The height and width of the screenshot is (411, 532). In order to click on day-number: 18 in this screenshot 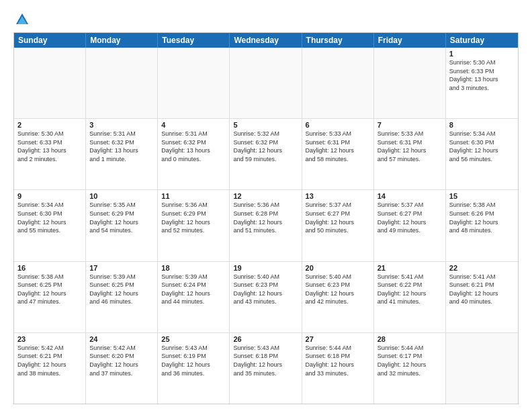, I will do `click(193, 268)`.